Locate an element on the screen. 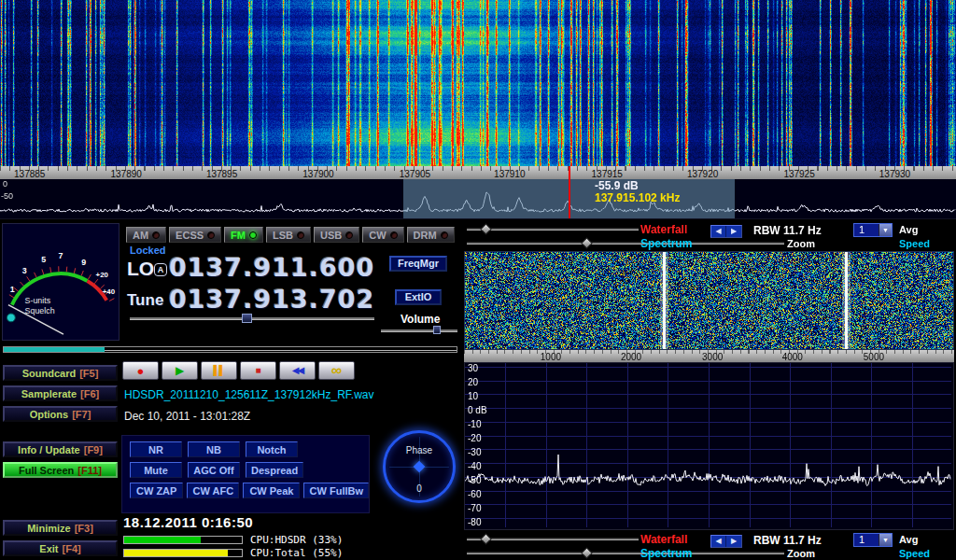 The image size is (956, 560). mode-lsb: LSB is located at coordinates (288, 235).